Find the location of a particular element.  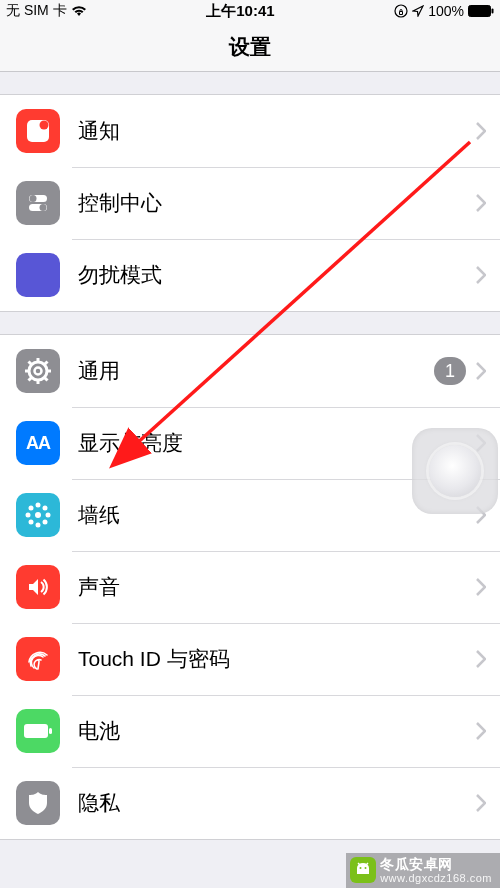

row-privacy: 隐私 is located at coordinates (250, 803).